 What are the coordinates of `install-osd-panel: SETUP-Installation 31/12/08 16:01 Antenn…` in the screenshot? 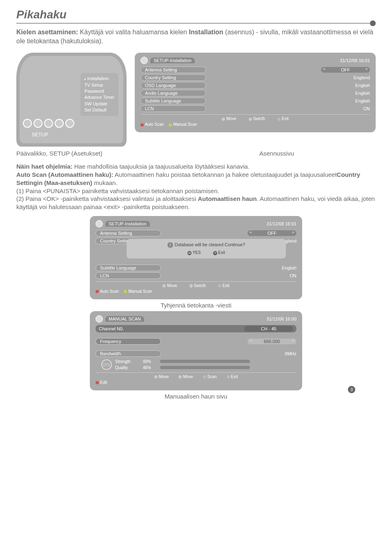 It's located at (255, 92).